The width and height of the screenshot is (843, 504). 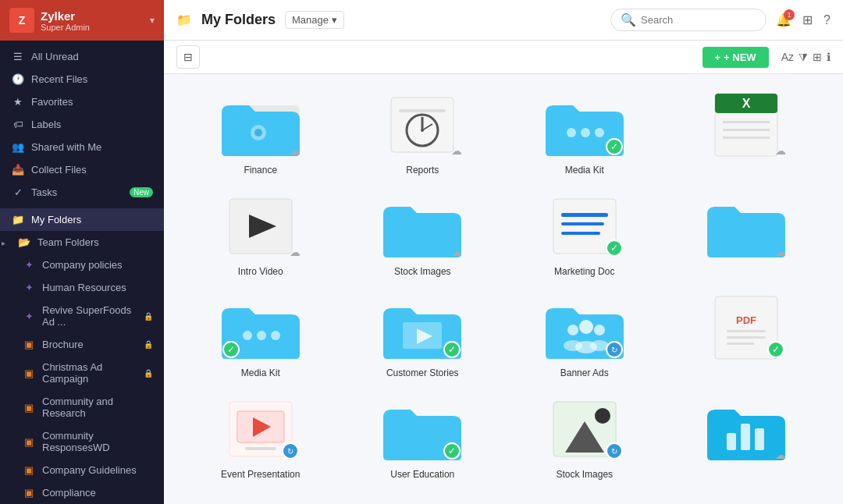 I want to click on all-unread-icon: ☰, so click(x=18, y=56).